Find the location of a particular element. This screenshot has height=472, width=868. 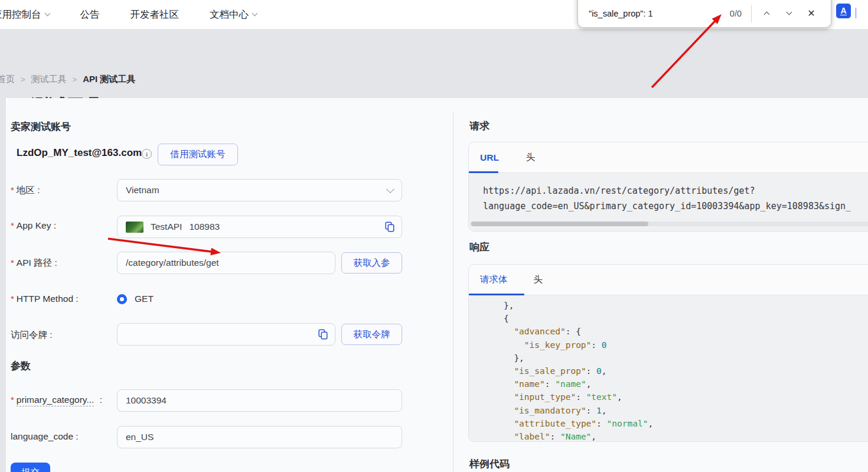

nav-item-app-console: 应用控制台 is located at coordinates (25, 15).